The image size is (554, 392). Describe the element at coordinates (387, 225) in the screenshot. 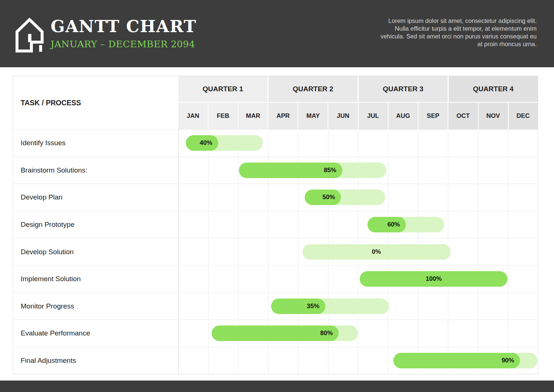

I see `gantt-bar-fill: 60%` at that location.